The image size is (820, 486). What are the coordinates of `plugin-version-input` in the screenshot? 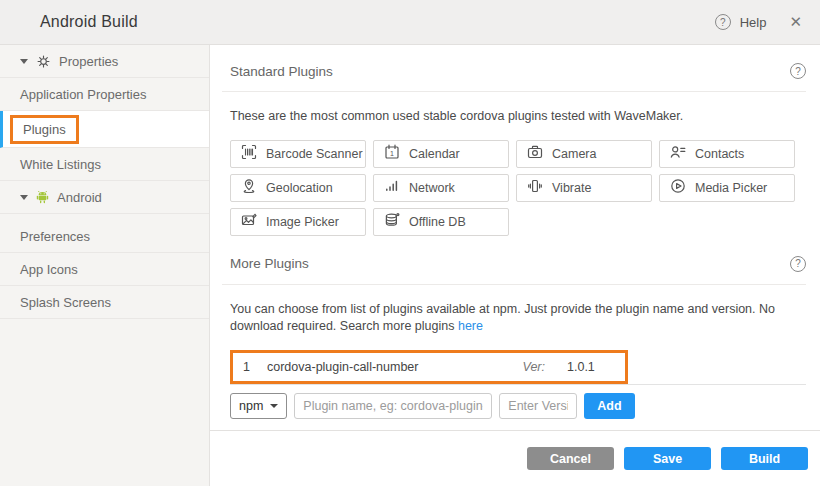 It's located at (538, 406).